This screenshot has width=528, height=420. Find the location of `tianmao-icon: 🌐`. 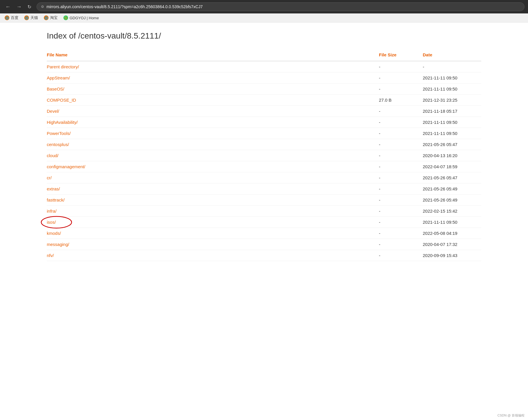

tianmao-icon: 🌐 is located at coordinates (27, 18).